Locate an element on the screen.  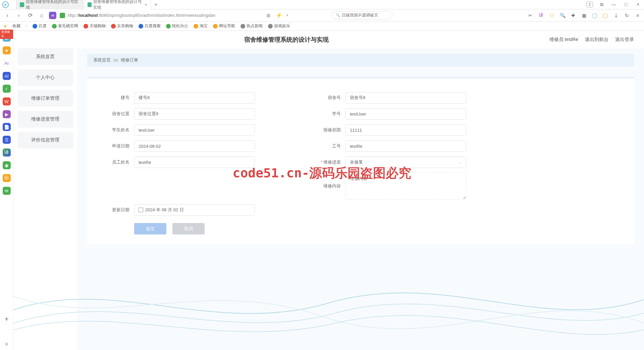
search-input: 日媒胜国乒愿望破灭 is located at coordinates (362, 15).